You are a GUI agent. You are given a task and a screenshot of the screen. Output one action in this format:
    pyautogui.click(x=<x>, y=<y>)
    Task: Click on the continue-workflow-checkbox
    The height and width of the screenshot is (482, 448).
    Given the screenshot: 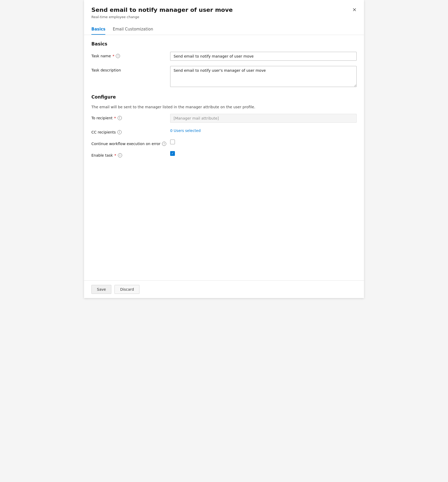 What is the action you would take?
    pyautogui.click(x=173, y=142)
    